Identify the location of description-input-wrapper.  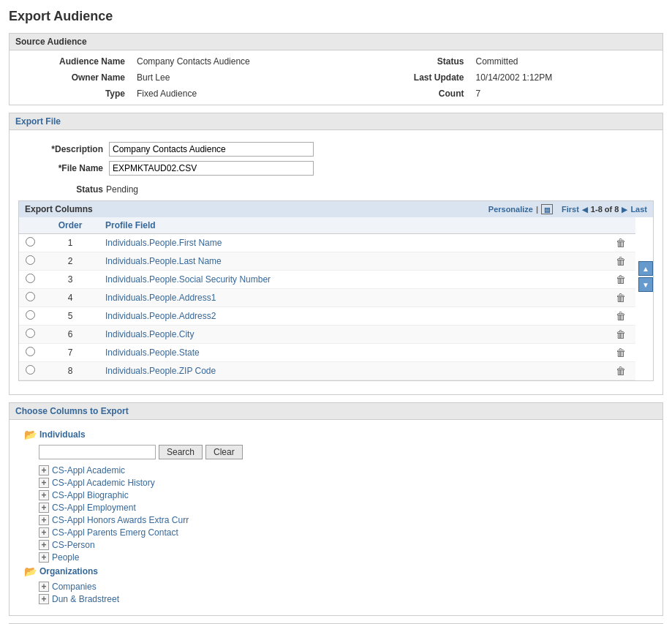
(374, 149).